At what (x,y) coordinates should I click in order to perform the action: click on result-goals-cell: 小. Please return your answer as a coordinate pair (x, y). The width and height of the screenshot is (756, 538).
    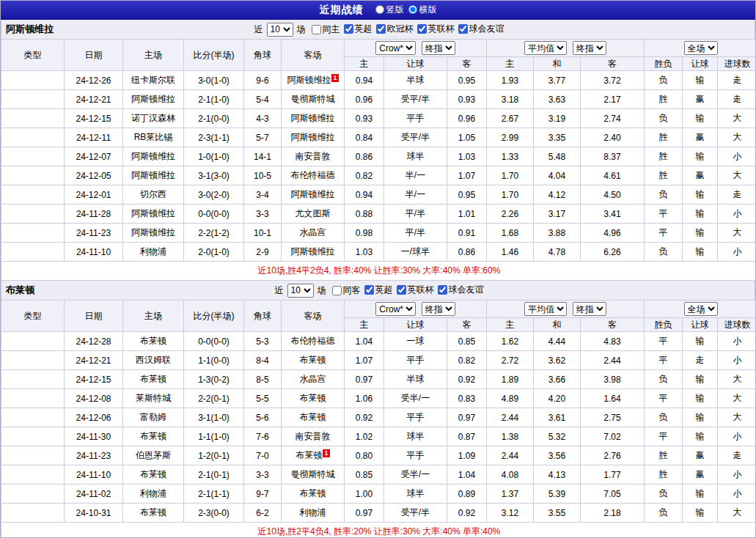
    Looking at the image, I should click on (737, 494).